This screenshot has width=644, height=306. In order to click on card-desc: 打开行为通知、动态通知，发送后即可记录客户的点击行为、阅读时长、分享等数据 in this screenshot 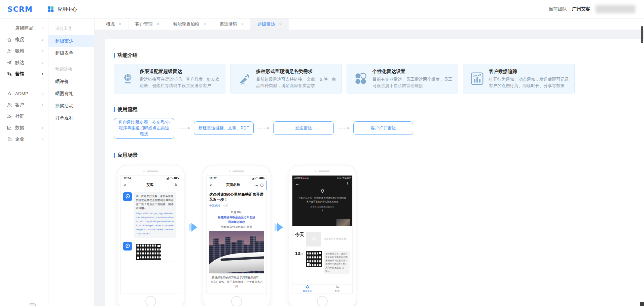, I will do `click(529, 82)`.